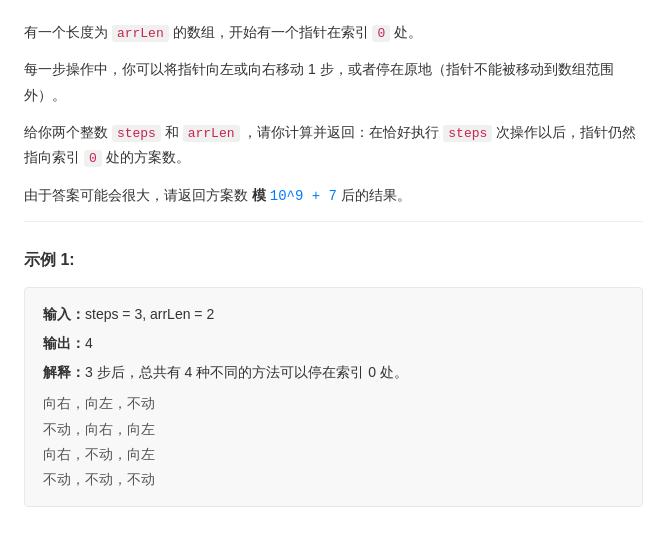 The width and height of the screenshot is (667, 537). What do you see at coordinates (334, 480) in the screenshot?
I see `sub-line-4: 不动，不动，不动` at bounding box center [334, 480].